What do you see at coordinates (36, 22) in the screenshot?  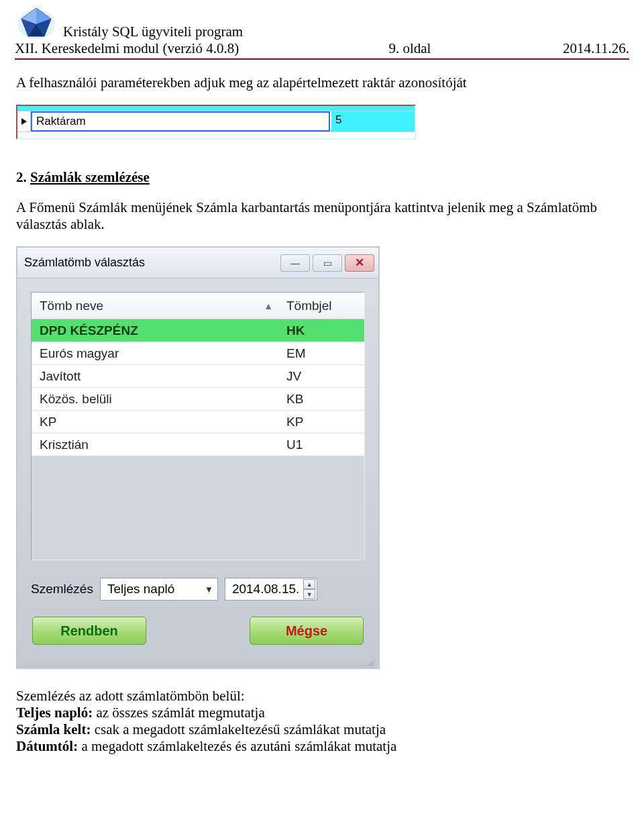 I see `app-logo-icon` at bounding box center [36, 22].